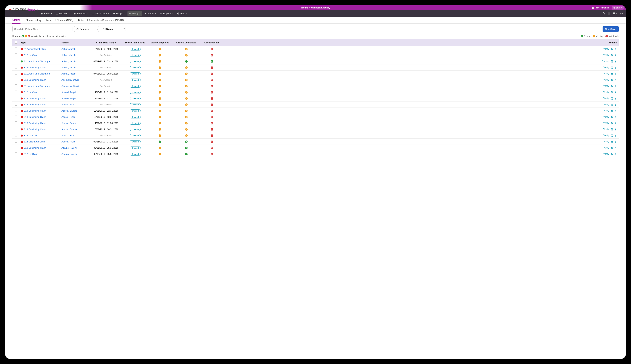  Describe the element at coordinates (611, 29) in the screenshot. I see `new-claim-button: New Claim` at that location.